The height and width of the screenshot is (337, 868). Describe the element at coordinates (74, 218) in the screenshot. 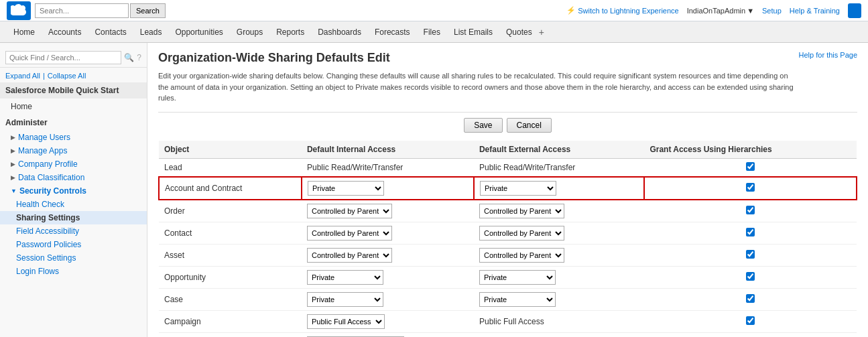

I see `sidebar-item-sharing-settings: Sharing Settings` at that location.